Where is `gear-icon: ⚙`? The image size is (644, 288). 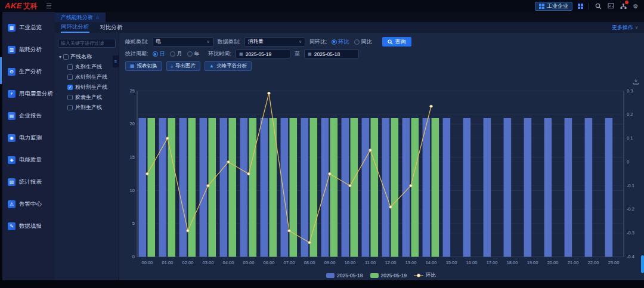 gear-icon: ⚙ is located at coordinates (636, 6).